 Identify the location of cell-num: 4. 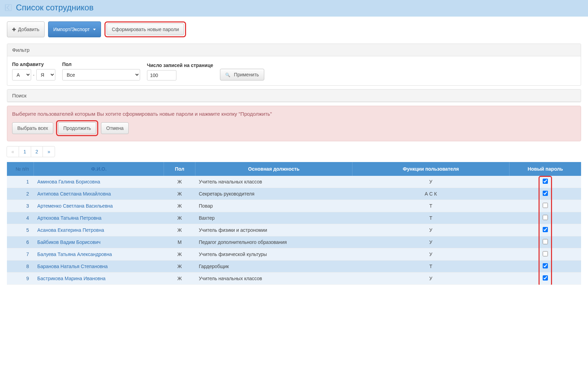
(20, 218).